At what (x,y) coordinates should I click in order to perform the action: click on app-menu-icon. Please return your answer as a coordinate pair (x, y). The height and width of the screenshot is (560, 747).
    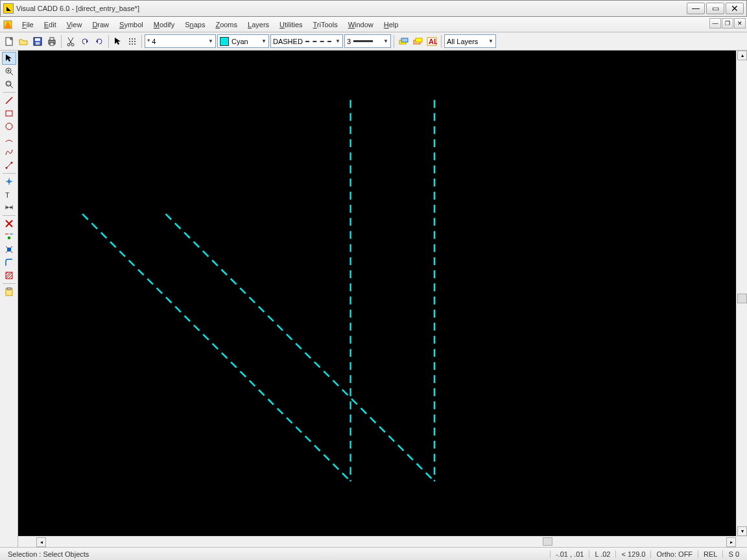
    Looking at the image, I should click on (8, 25).